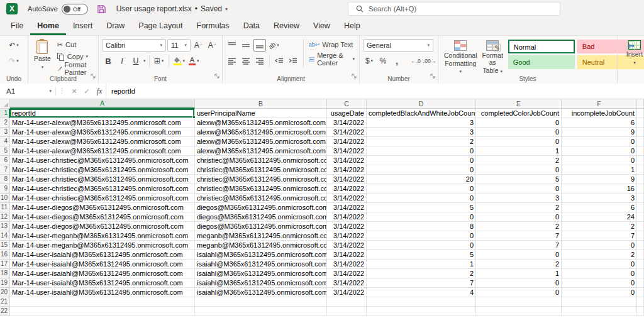 The height and width of the screenshot is (318, 644). What do you see at coordinates (421, 123) in the screenshot?
I see `cell-D2: 3` at bounding box center [421, 123].